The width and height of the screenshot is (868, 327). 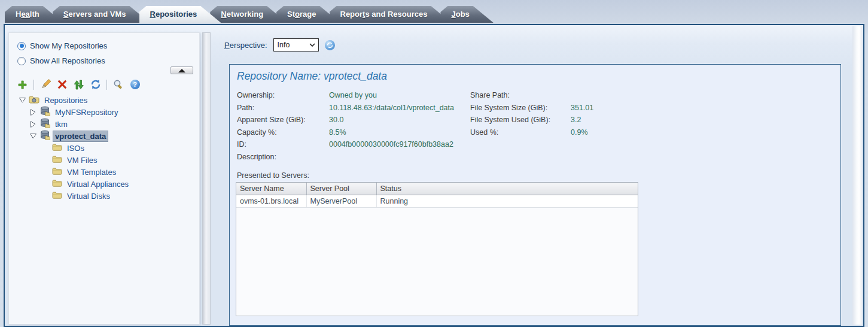 What do you see at coordinates (341, 189) in the screenshot?
I see `column-header-server-pool: Server Pool` at bounding box center [341, 189].